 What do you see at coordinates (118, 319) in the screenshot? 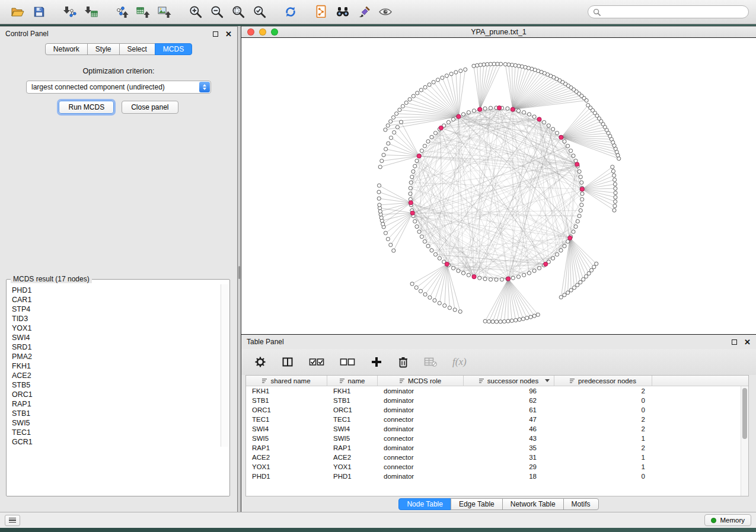
I see `mcds-result-item: TID3` at bounding box center [118, 319].